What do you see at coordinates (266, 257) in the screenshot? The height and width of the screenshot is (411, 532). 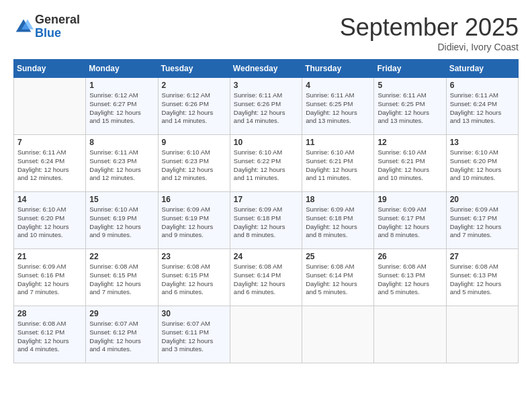 I see `day-number: 24` at bounding box center [266, 257].